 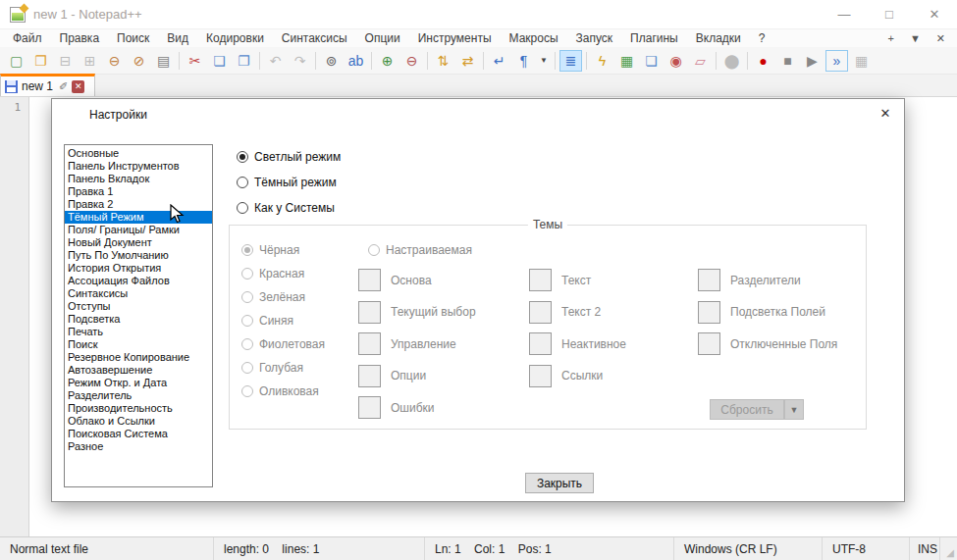 What do you see at coordinates (138, 269) in the screenshot?
I see `settings-category-item: История Открытия` at bounding box center [138, 269].